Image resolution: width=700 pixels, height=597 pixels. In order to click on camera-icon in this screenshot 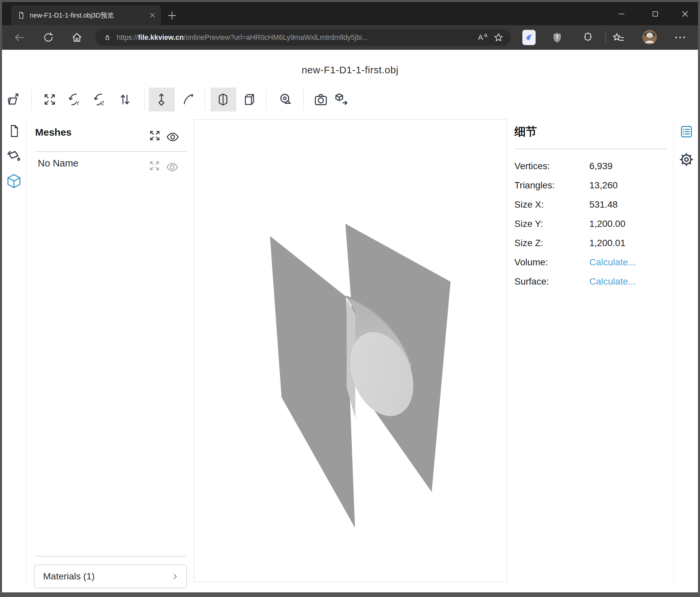, I will do `click(321, 99)`.